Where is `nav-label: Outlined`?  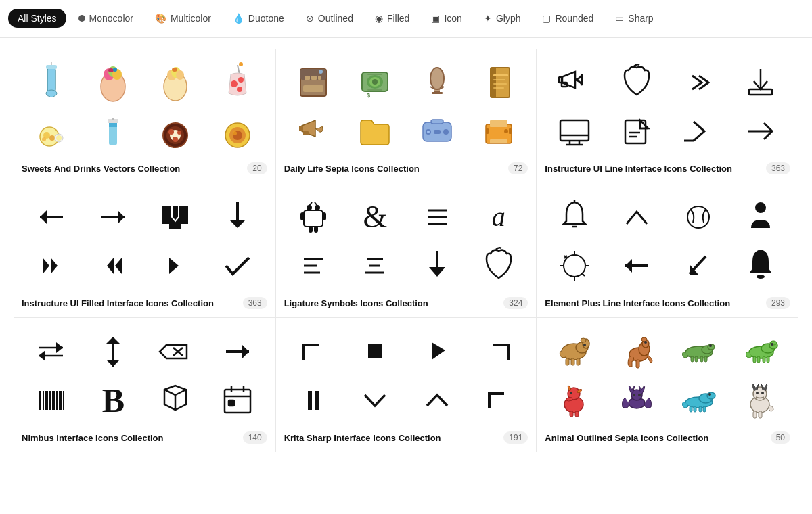
nav-label: Outlined is located at coordinates (336, 18).